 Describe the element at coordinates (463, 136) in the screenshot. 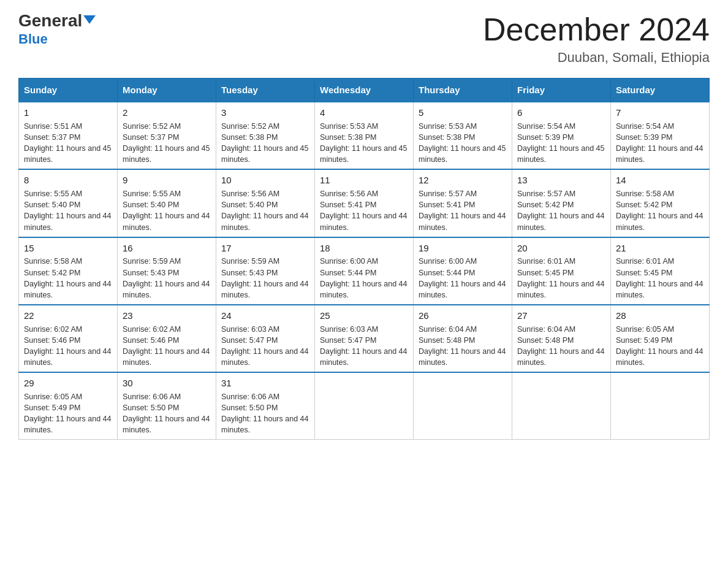

I see `calendar-cell: 5 Sunrise: 5:53 AMSunset: 5:38 PMDayligh…` at that location.